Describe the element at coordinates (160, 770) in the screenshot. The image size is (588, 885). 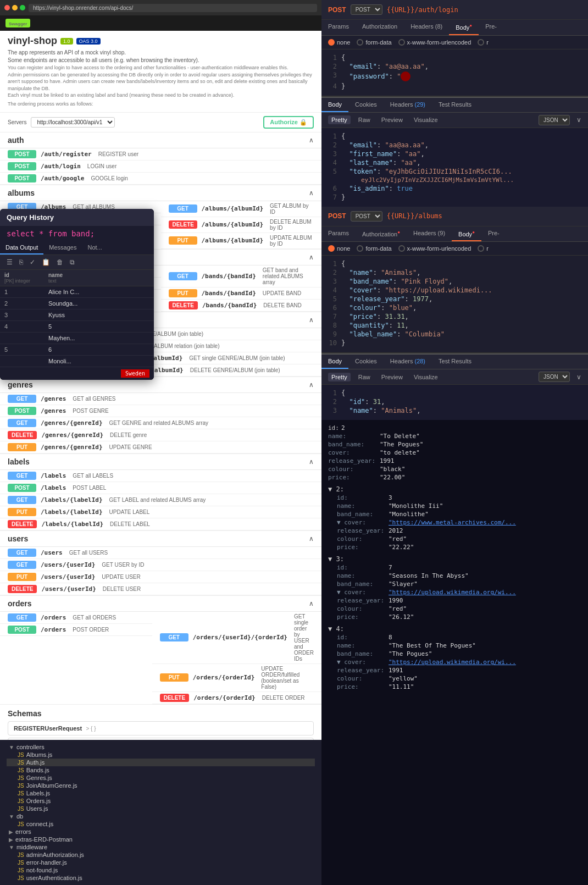
I see `tree-bands-js: JS Bands.js` at that location.